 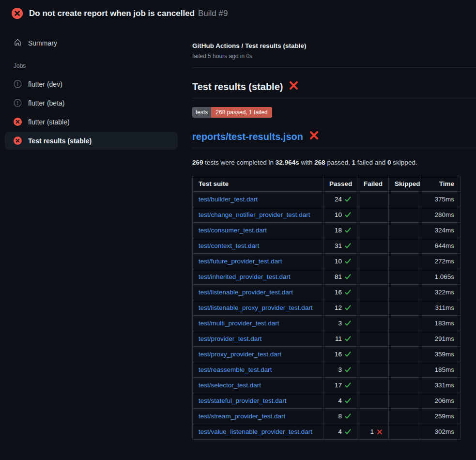 What do you see at coordinates (229, 246) in the screenshot?
I see `test-suite-link: test/context_test.dart` at bounding box center [229, 246].